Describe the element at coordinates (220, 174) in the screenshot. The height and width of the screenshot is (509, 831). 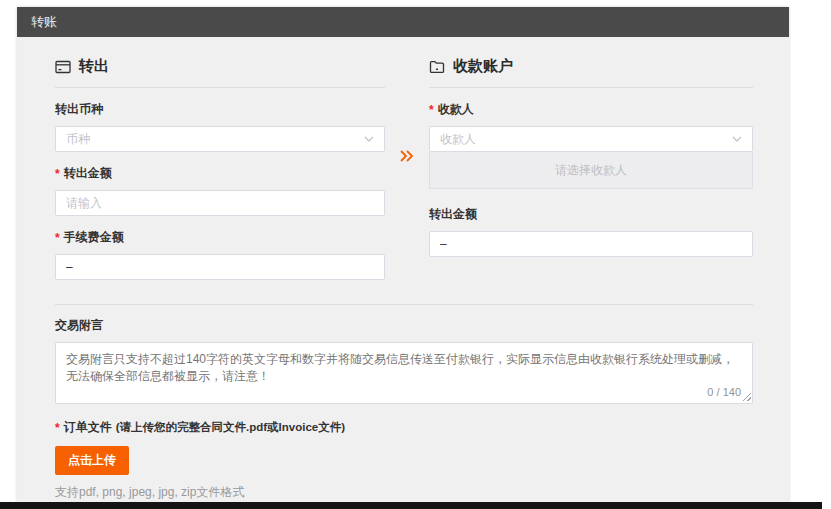
I see `amount-label: * 转出金额` at that location.